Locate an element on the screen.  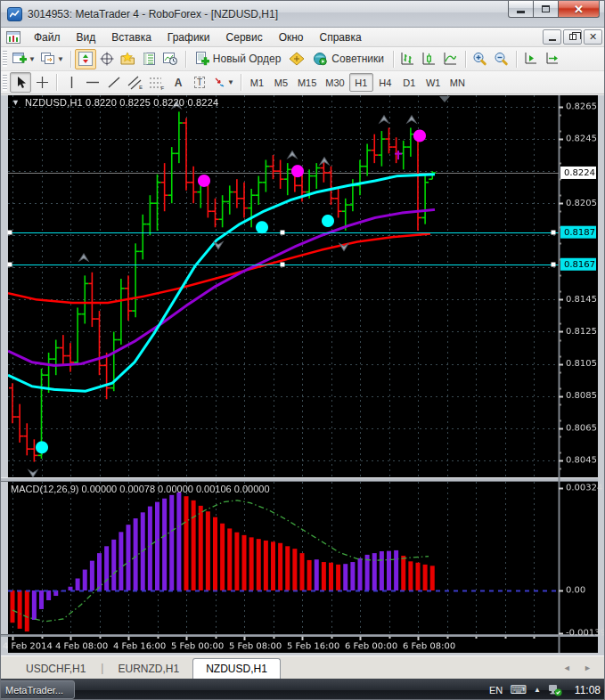
tab-nzdusd: NZDUSD,H1 is located at coordinates (237, 668).